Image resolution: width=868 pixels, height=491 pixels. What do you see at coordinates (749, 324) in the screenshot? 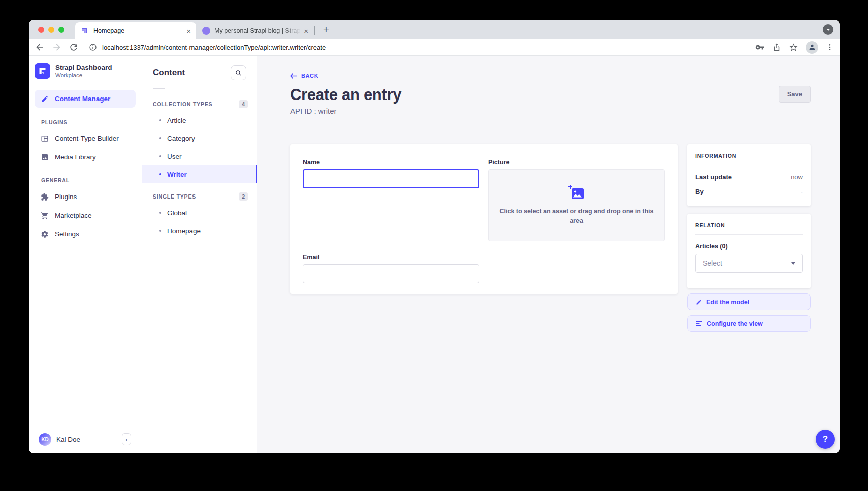
I see `configure-view-button: Configure the view` at bounding box center [749, 324].